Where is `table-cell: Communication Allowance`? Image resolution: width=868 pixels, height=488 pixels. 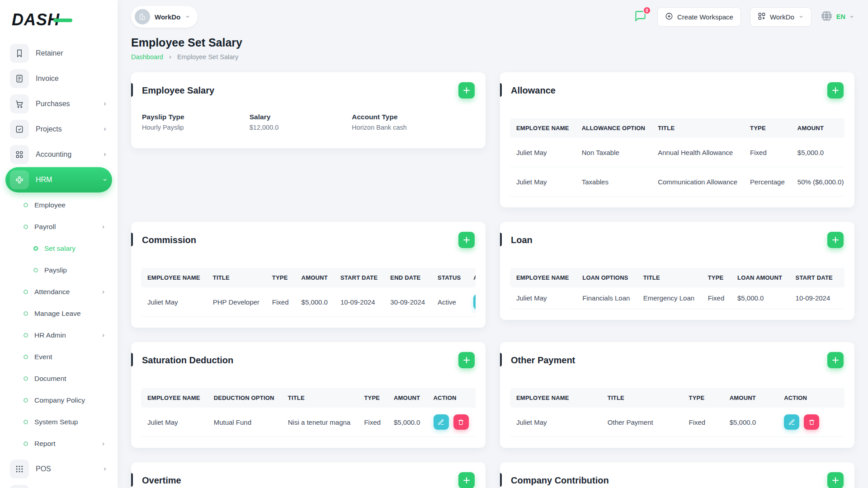
table-cell: Communication Allowance is located at coordinates (698, 182).